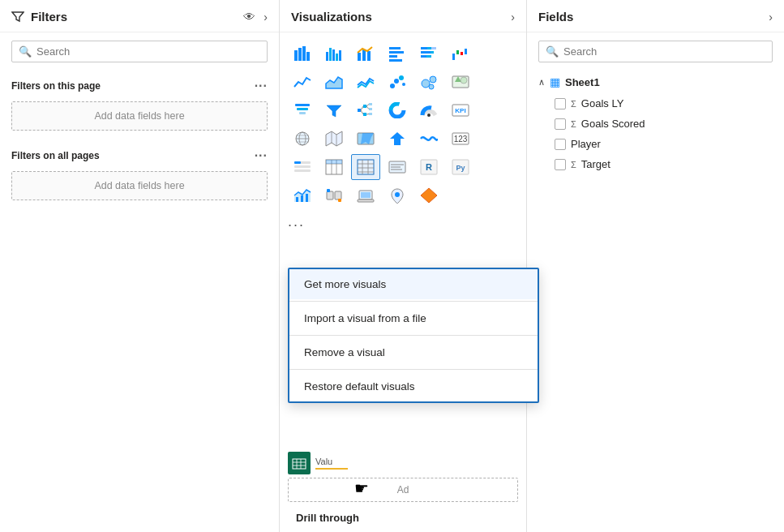 The height and width of the screenshot is (532, 784). I want to click on get-more-visuals-item: Get more visuals, so click(413, 284).